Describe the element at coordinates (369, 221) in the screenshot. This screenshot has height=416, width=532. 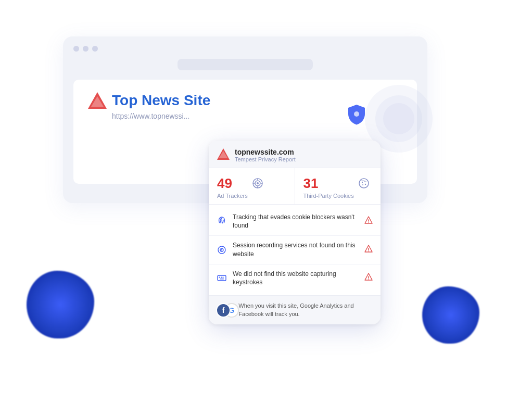
I see `fingerprint-warning-icon` at that location.